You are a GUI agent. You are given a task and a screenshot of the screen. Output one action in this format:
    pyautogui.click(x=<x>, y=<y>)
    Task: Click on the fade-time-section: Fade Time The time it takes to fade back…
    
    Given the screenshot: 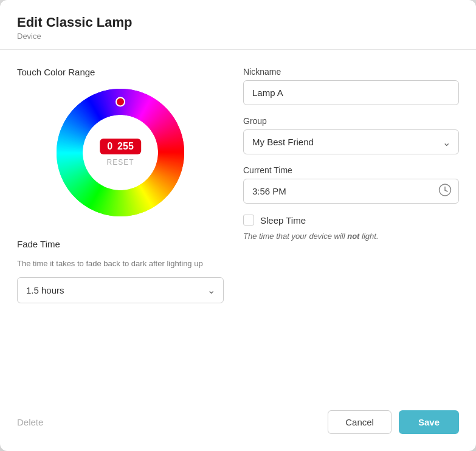 What is the action you would take?
    pyautogui.click(x=120, y=271)
    